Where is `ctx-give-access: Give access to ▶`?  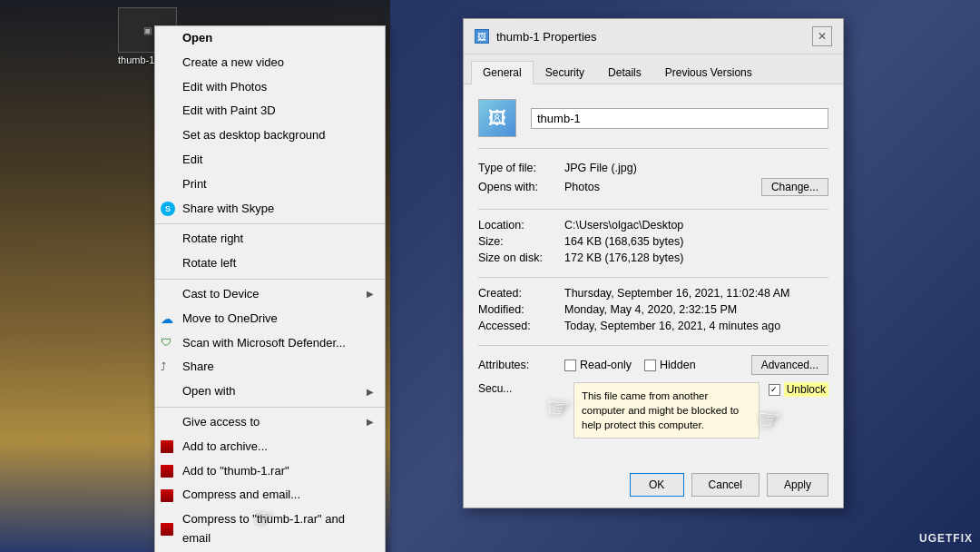 ctx-give-access: Give access to ▶ is located at coordinates (270, 423).